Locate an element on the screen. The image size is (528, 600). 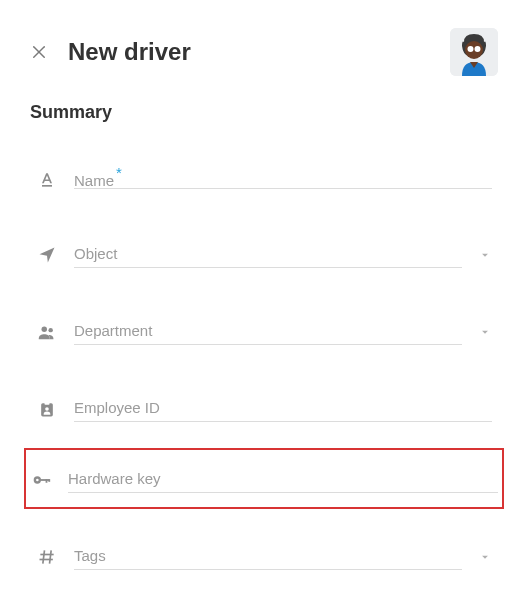
hardware-key-input is located at coordinates (283, 480).